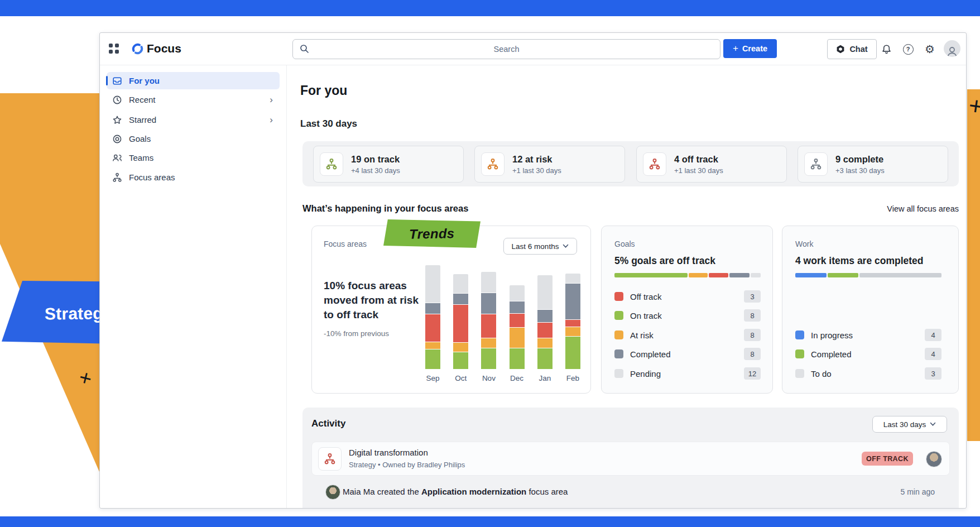 This screenshot has height=527, width=980. I want to click on activity-heading: Activity, so click(328, 424).